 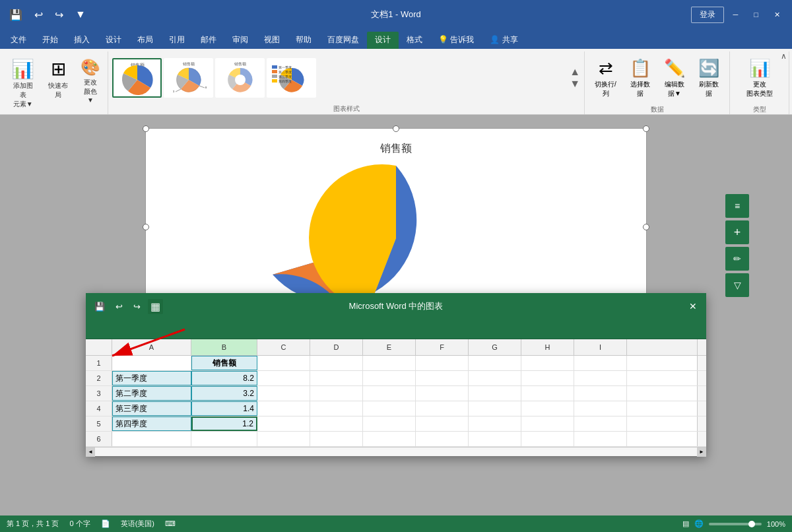 What do you see at coordinates (389, 424) in the screenshot?
I see `cell-e5` at bounding box center [389, 424].